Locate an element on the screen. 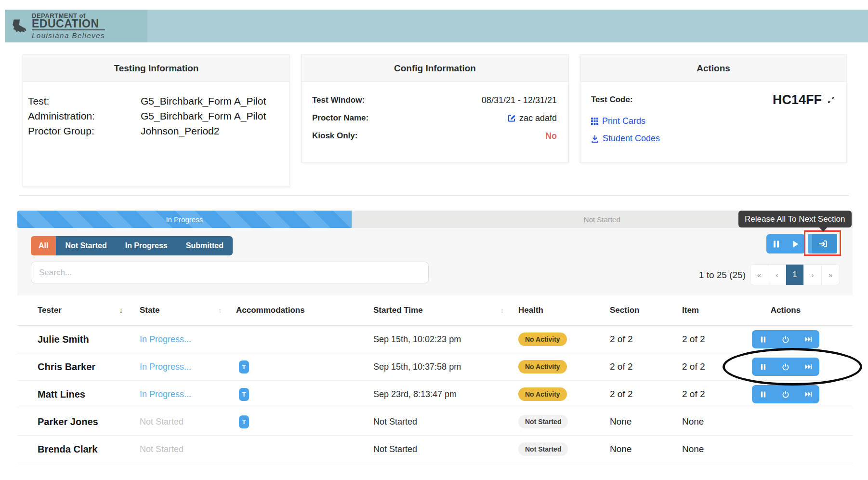 Image resolution: width=868 pixels, height=480 pixels. test-window-value: 08/31/21 - 12/31/21 is located at coordinates (519, 100).